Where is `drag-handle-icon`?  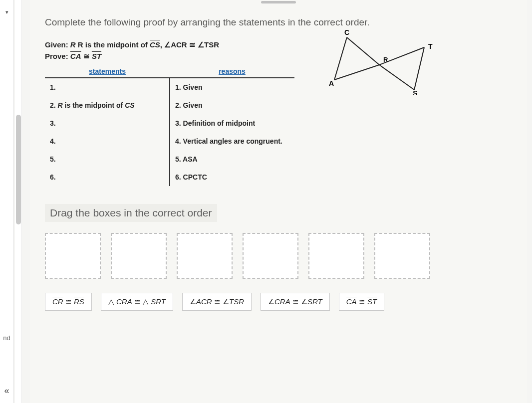 drag-handle-icon is located at coordinates (278, 2).